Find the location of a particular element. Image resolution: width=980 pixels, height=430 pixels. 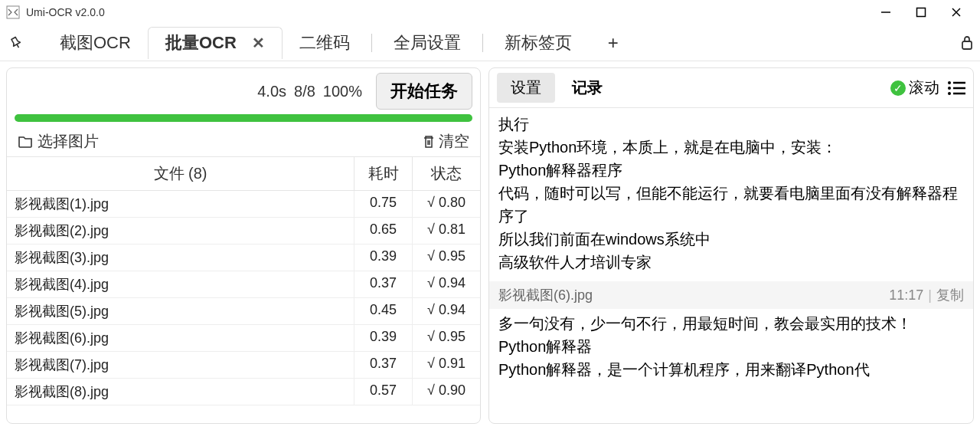

select-images-button: 选择图片 is located at coordinates (58, 141).